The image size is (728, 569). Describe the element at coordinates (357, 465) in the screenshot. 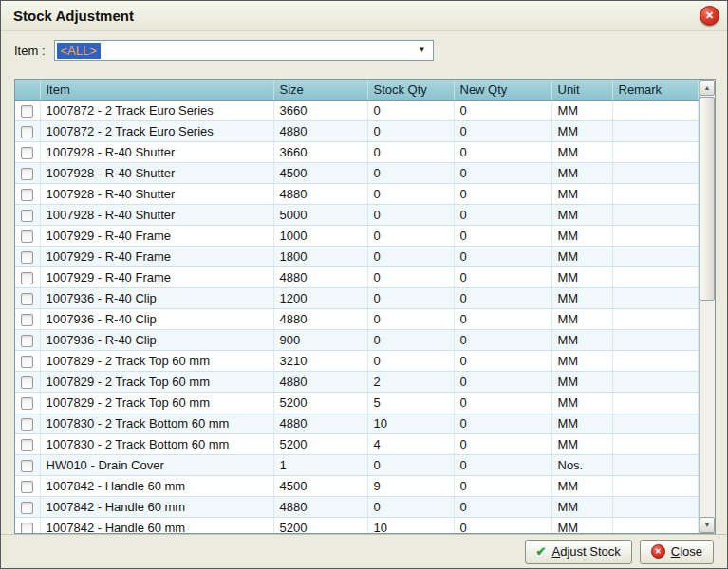

I see `table-row: HW010 - Drain Cover100Nos.` at that location.